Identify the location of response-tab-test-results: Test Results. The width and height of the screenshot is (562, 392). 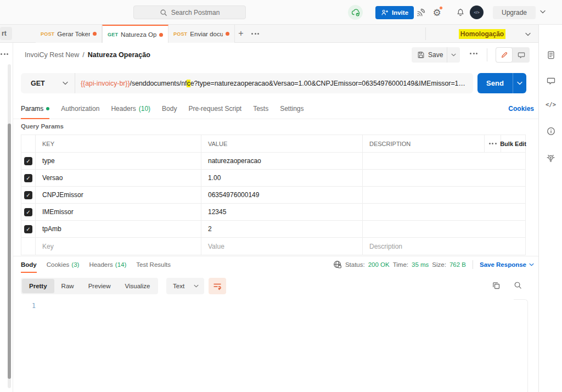
(154, 265).